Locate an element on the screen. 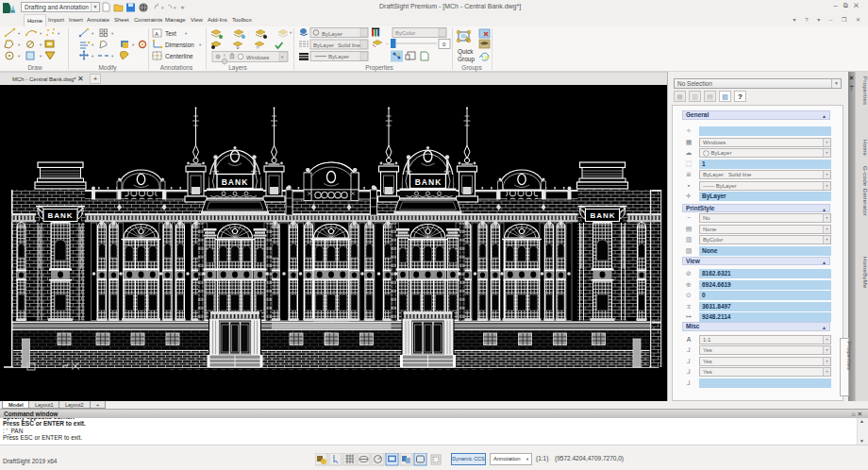 The width and height of the screenshot is (868, 470). svg-text: Group is located at coordinates (466, 59).